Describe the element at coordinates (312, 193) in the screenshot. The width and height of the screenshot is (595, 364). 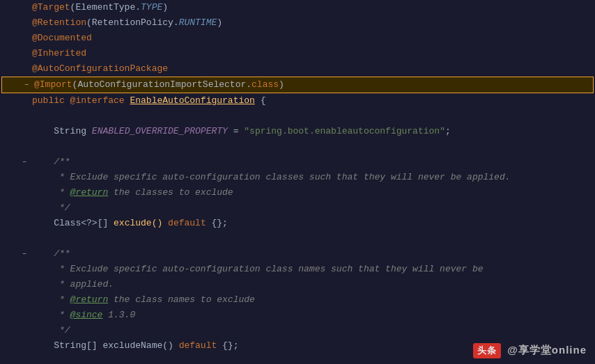
I see `line-content: * @return the classes to exclude` at that location.